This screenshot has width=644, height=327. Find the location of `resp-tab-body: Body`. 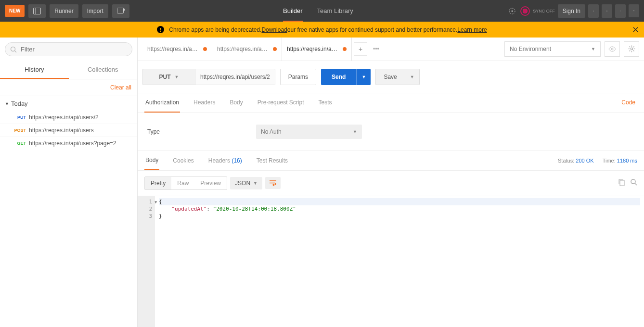

resp-tab-body: Body is located at coordinates (152, 161).